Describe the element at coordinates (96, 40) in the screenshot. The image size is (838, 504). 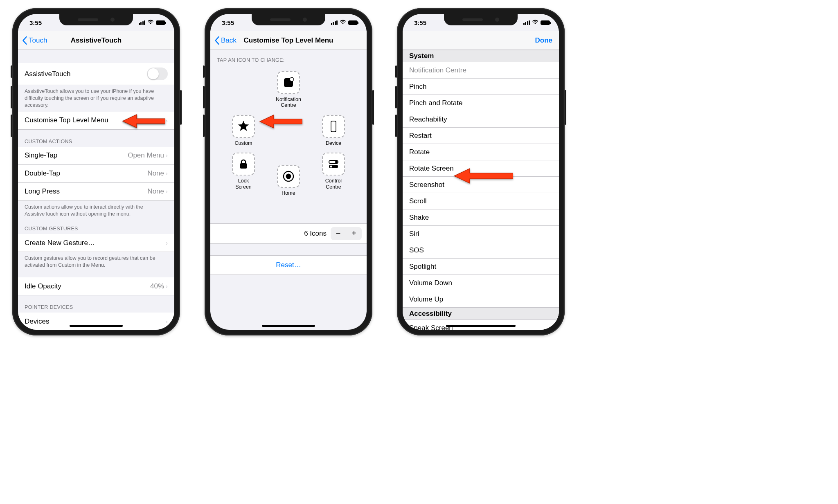
I see `nav-bar: Touch AssistiveTouch` at that location.